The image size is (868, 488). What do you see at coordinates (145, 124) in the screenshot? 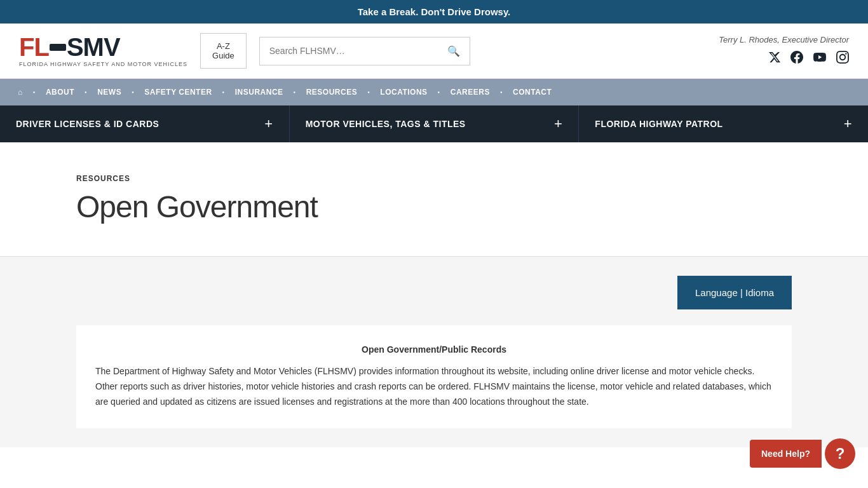
I see `section-nav-driver-licenses: DRIVER LICENSES & ID CARDS +` at bounding box center [145, 124].